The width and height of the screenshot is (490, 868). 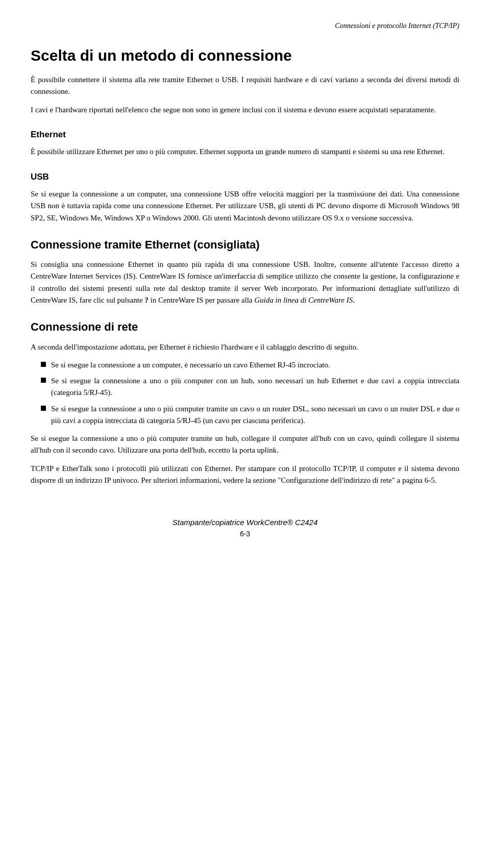 What do you see at coordinates (245, 245) in the screenshot?
I see `connessione-ethernet-heading: Connessione tramite Ethernet (consigliat…` at bounding box center [245, 245].